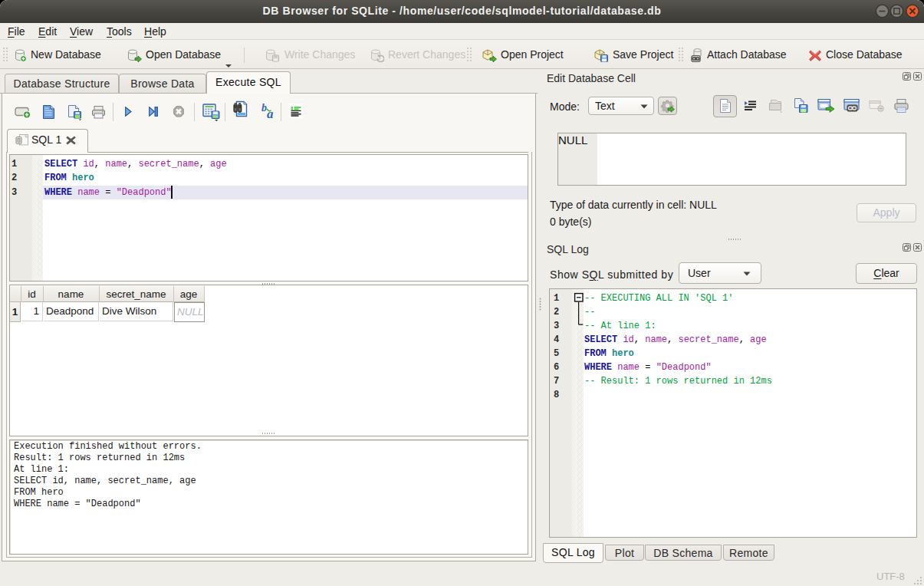  Describe the element at coordinates (264, 107) in the screenshot. I see `svg-text: b` at that location.